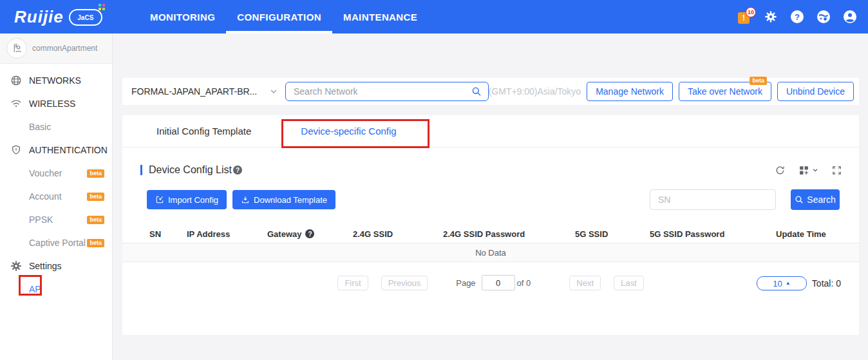 The width and height of the screenshot is (868, 360). What do you see at coordinates (612, 234) in the screenshot?
I see `col-5g-ssid: 5G SSID` at bounding box center [612, 234].